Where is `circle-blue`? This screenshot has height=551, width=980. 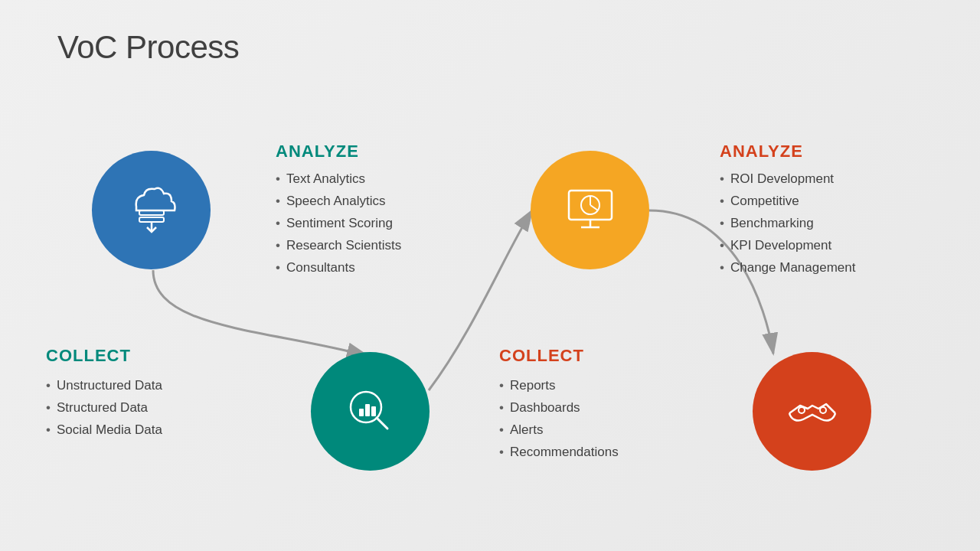
circle-blue is located at coordinates (152, 210).